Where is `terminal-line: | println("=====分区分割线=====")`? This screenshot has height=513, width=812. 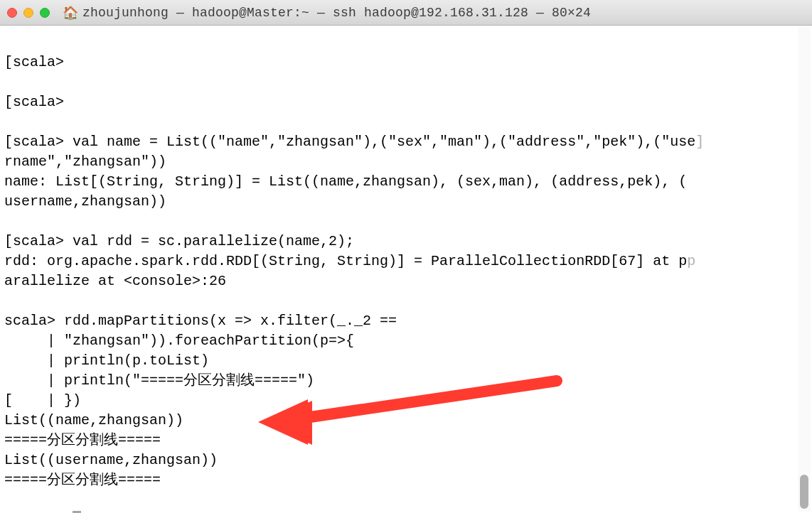
terminal-line: | println("=====分区分割线=====") is located at coordinates (159, 381).